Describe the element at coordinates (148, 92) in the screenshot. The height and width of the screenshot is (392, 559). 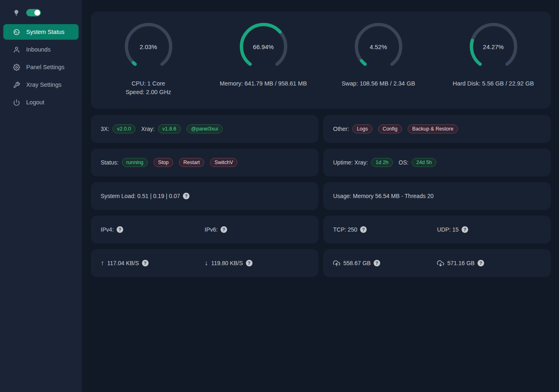
I see `gauge-caption-line: Speed: 2.00 GHz` at that location.